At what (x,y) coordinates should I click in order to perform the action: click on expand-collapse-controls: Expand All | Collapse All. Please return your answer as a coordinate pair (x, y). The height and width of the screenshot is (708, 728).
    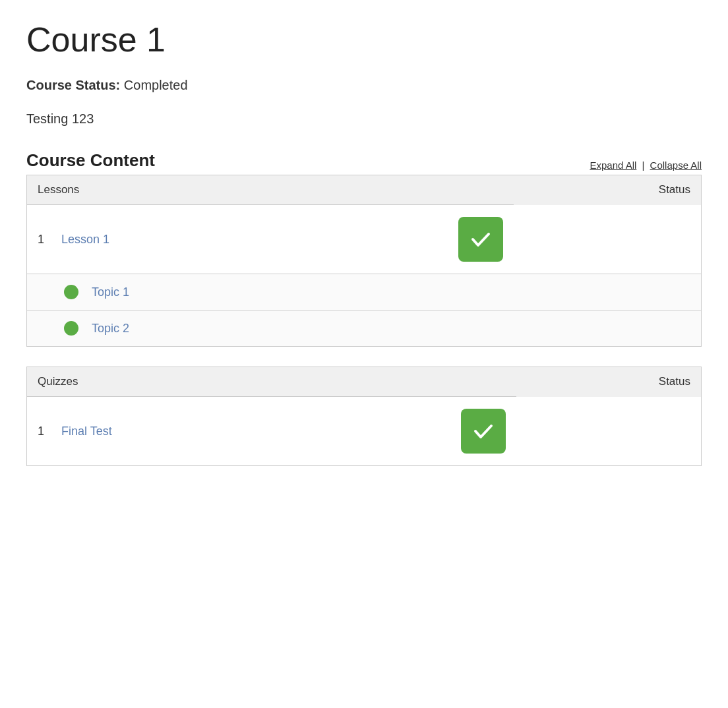
    Looking at the image, I should click on (646, 165).